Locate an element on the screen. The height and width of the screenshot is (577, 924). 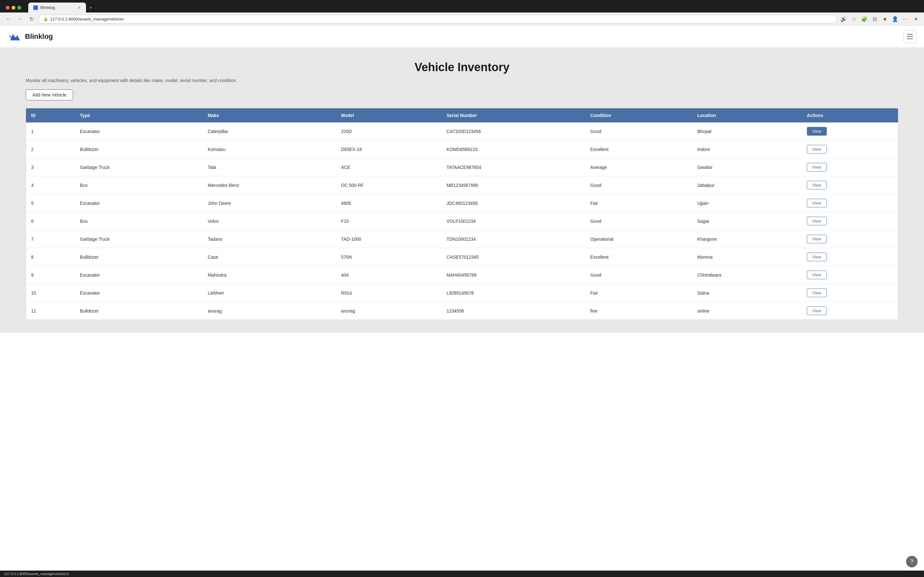
minimize-dot is located at coordinates (13, 8).